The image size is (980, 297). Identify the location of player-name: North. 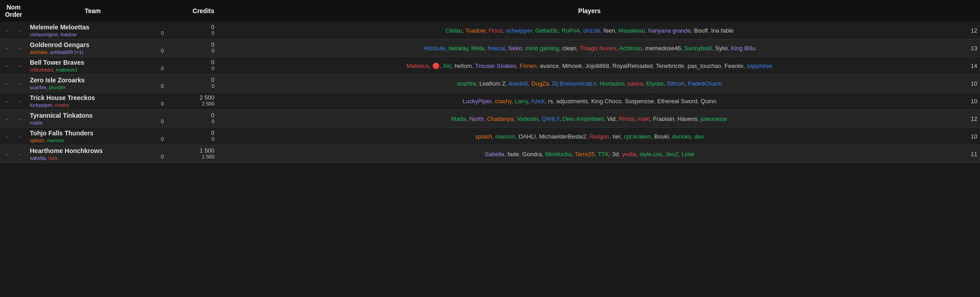
(477, 119).